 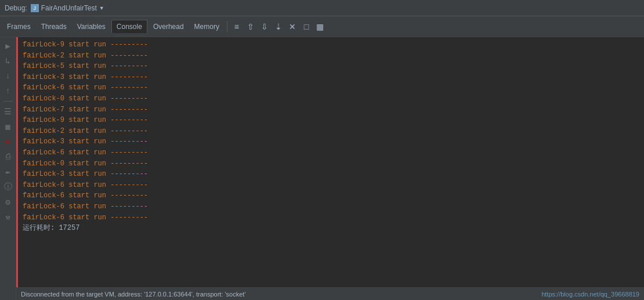 I want to click on status-left-text: Disconnected from the target VM, address…, so click(x=133, y=294).